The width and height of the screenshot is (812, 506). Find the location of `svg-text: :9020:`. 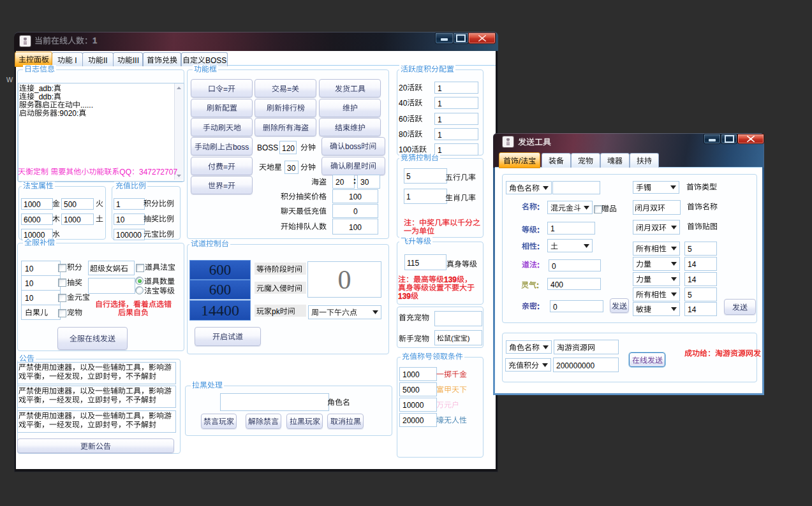

svg-text: :9020: is located at coordinates (68, 113).